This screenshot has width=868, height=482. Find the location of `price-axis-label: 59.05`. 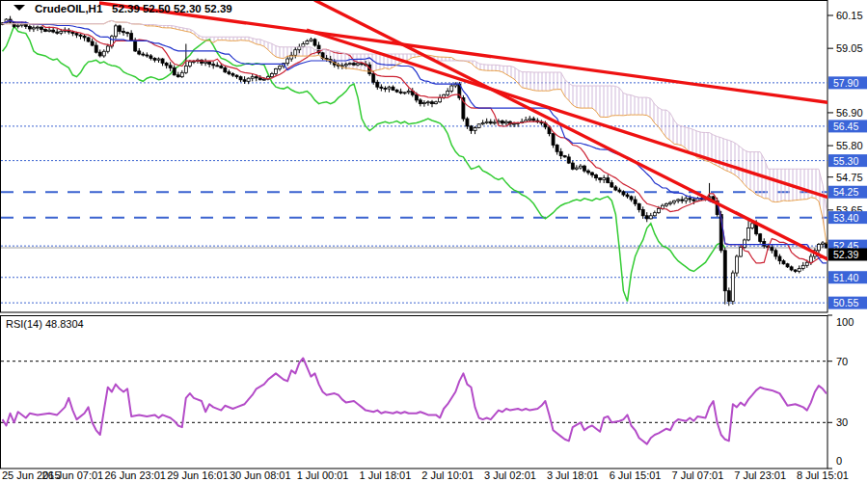

price-axis-label: 59.05 is located at coordinates (850, 48).